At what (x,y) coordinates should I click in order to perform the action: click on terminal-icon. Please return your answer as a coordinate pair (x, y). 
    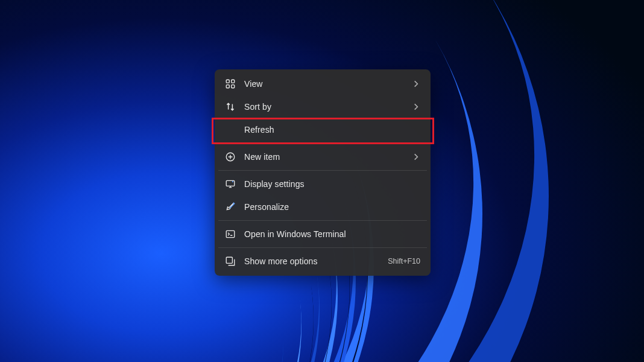
    Looking at the image, I should click on (230, 234).